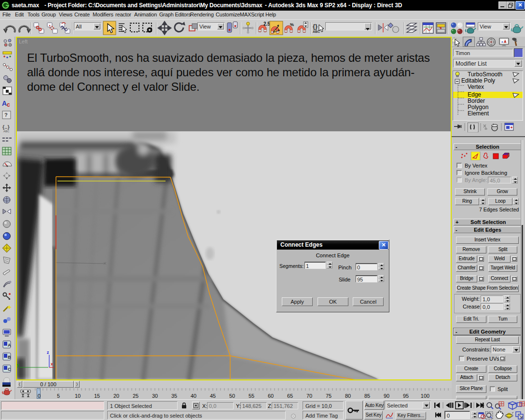  I want to click on svg-text: 45, so click(213, 396).